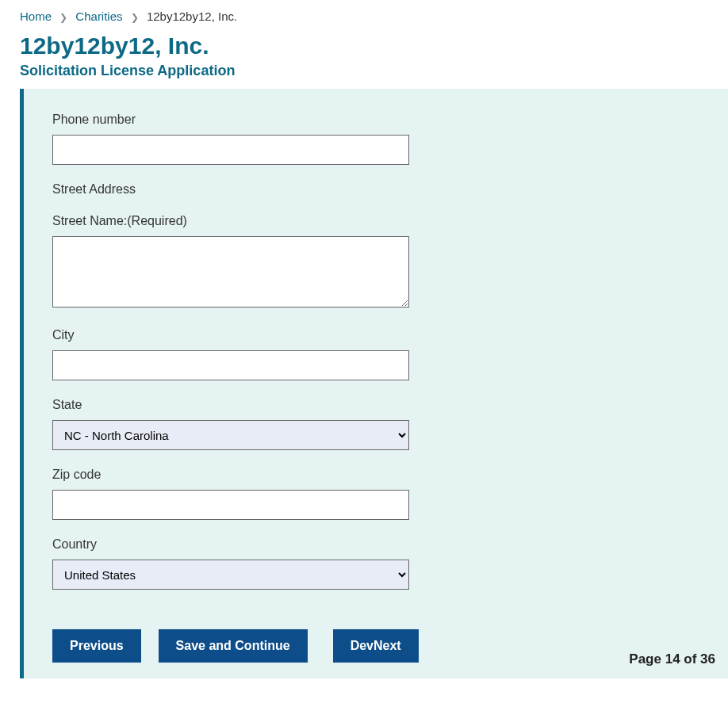  What do you see at coordinates (376, 424) in the screenshot?
I see `state-group: State NC - North Carolina` at bounding box center [376, 424].